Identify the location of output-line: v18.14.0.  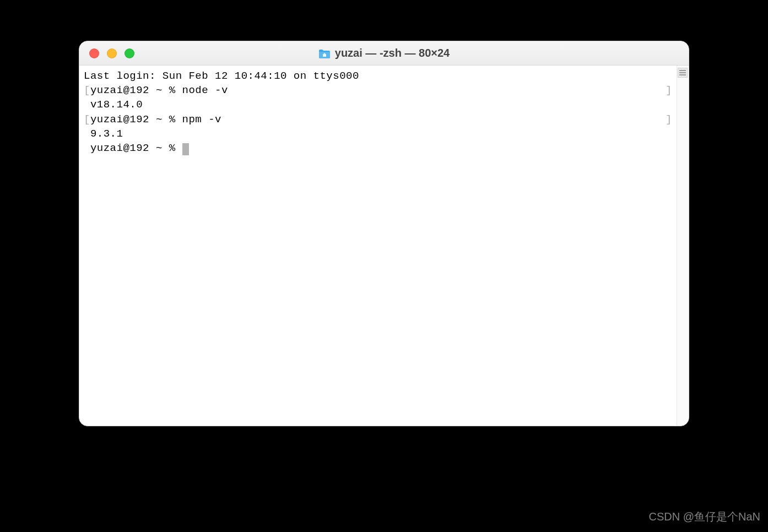
(378, 105).